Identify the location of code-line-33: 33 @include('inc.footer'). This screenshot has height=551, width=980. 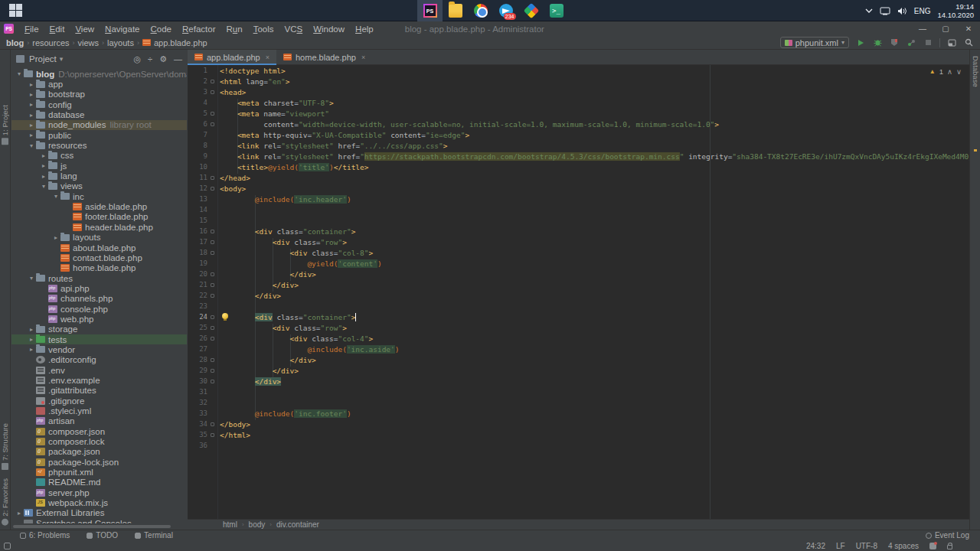
(579, 413).